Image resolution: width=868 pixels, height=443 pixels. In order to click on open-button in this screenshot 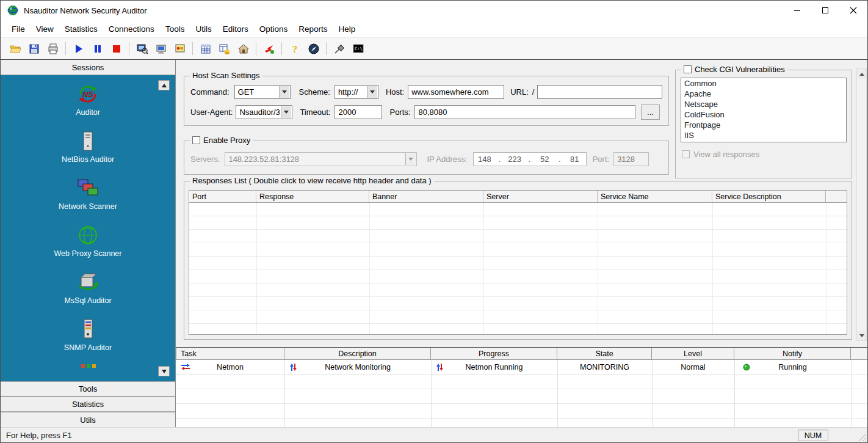, I will do `click(15, 49)`.